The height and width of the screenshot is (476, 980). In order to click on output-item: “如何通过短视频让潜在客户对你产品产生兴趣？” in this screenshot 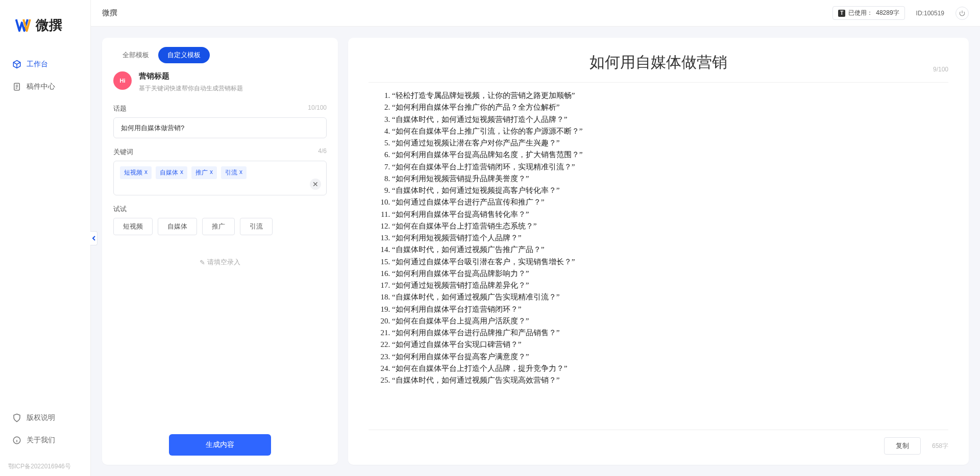, I will do `click(670, 143)`.